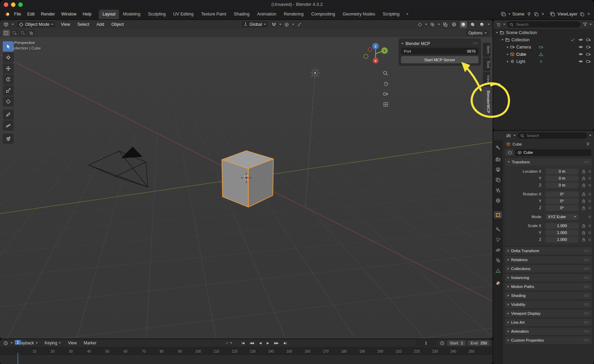  What do you see at coordinates (18, 14) in the screenshot?
I see `menu-file: File` at bounding box center [18, 14].